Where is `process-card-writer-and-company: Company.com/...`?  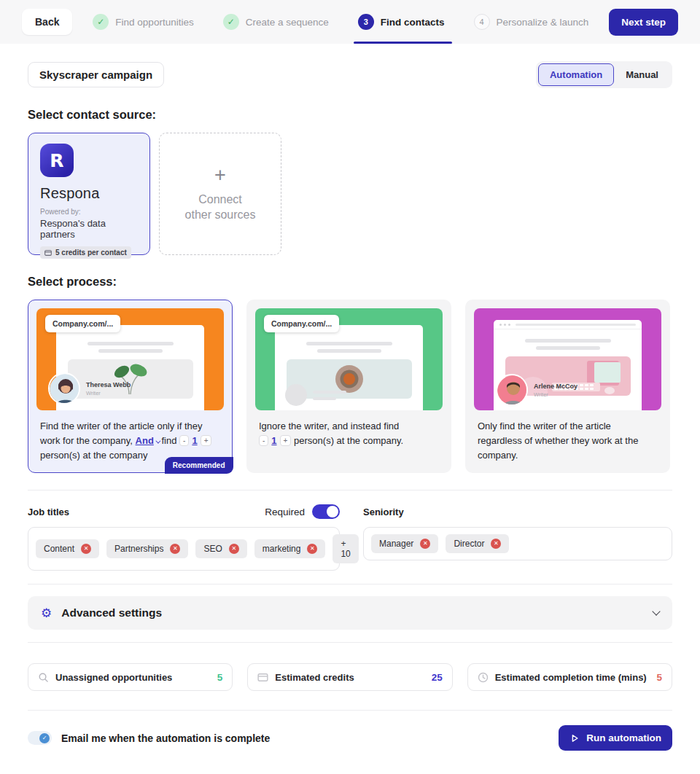 process-card-writer-and-company: Company.com/... is located at coordinates (130, 386).